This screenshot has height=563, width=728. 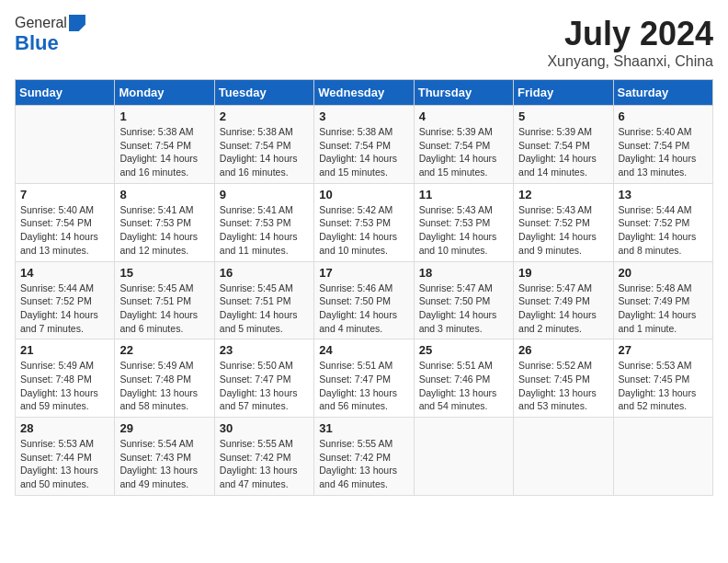 I want to click on day-number: 31, so click(x=364, y=429).